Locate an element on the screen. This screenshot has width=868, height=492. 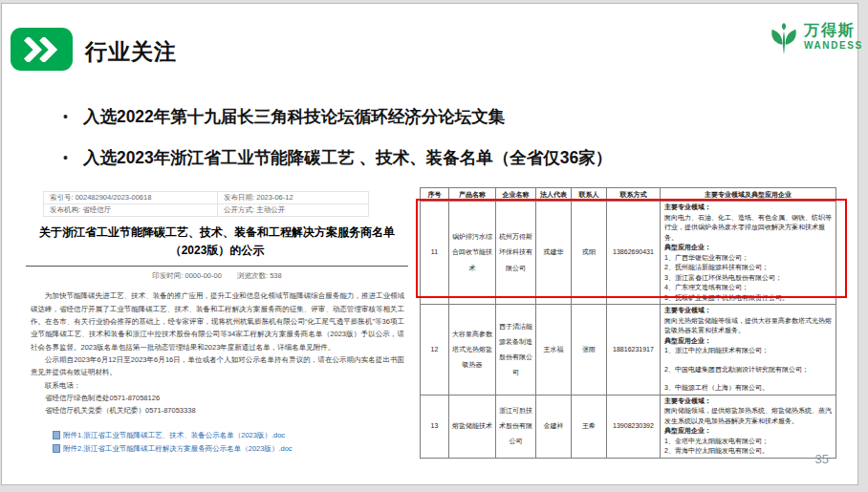
col-header-phone: 联系方式 is located at coordinates (634, 195).